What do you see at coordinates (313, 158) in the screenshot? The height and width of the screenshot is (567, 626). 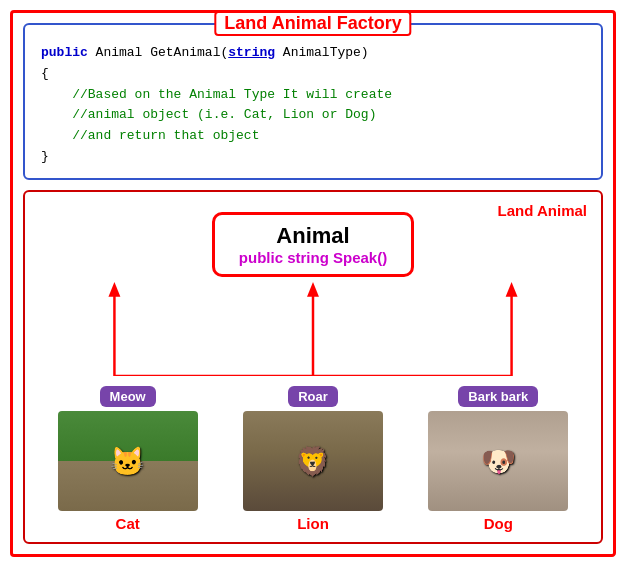 I see `code-line-6: }` at bounding box center [313, 158].